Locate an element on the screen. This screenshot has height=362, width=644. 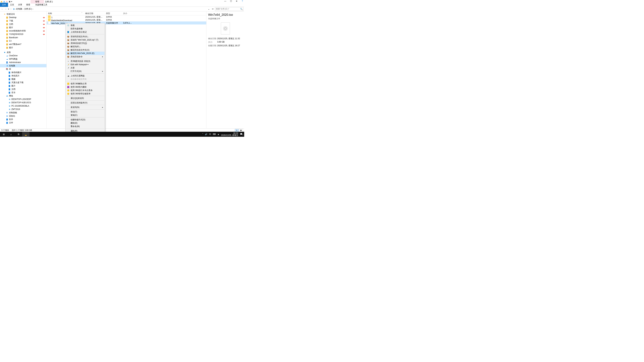
context-menu-item: 📦其他压缩命令▸ is located at coordinates (85, 56).